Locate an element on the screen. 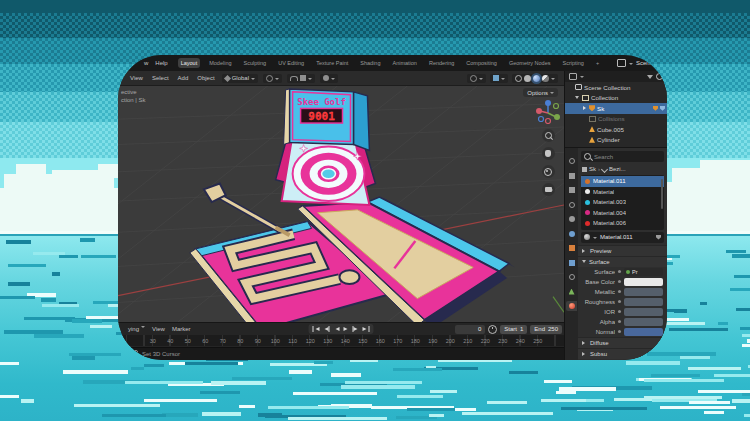 The width and height of the screenshot is (750, 421). start-frame-field: Start 1 is located at coordinates (514, 330).